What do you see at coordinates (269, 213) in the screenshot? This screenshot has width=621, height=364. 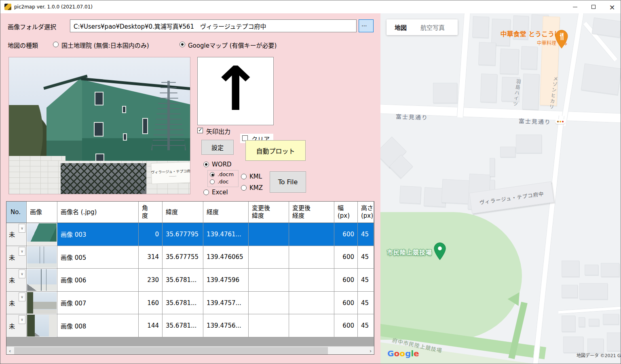 I see `col-header-newlat: 変更後 緯度` at bounding box center [269, 213].